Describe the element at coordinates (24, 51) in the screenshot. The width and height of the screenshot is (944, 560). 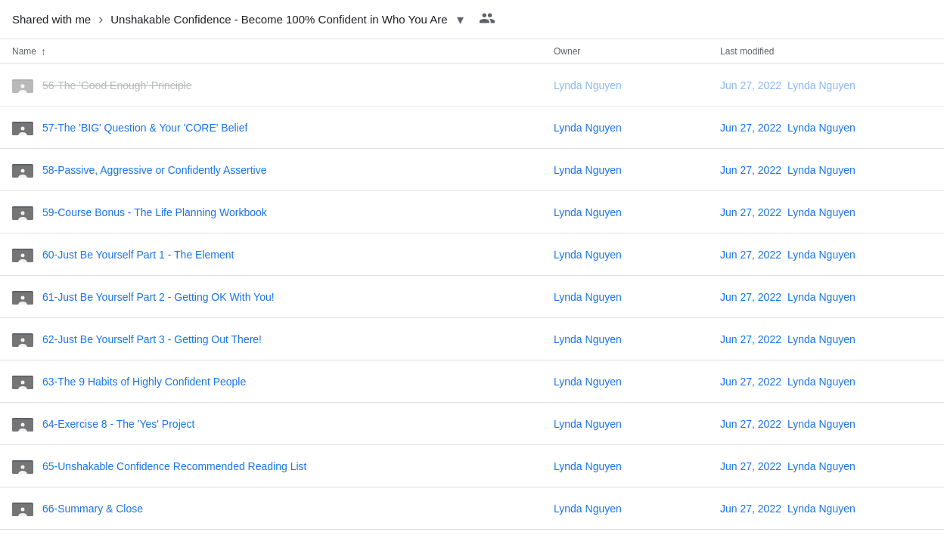
I see `name-col-label: Name` at that location.